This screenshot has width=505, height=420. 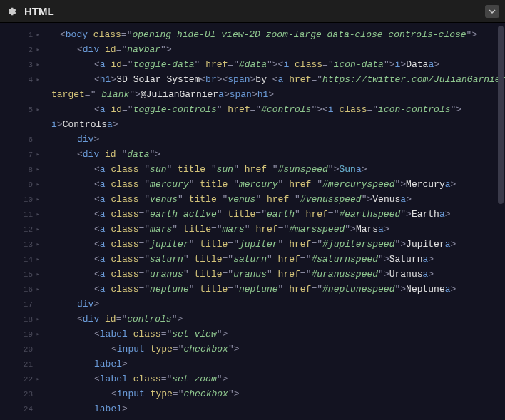 I want to click on line-gutter: 1▸2▸3▸4▸5▸67▸8▸9▸10▸11▸12▸13▸14▸15▸16▸17…, so click(x=20, y=221).